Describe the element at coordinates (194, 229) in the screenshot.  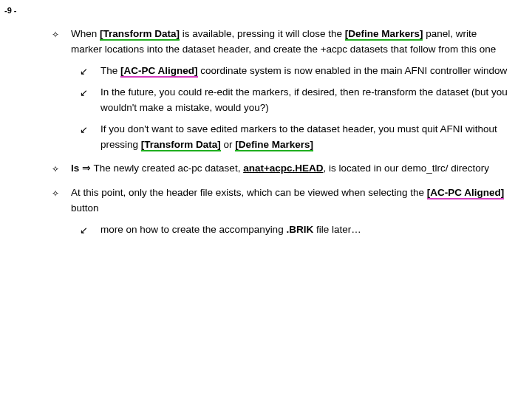
I see `text: more on how to create the accompanying` at that location.